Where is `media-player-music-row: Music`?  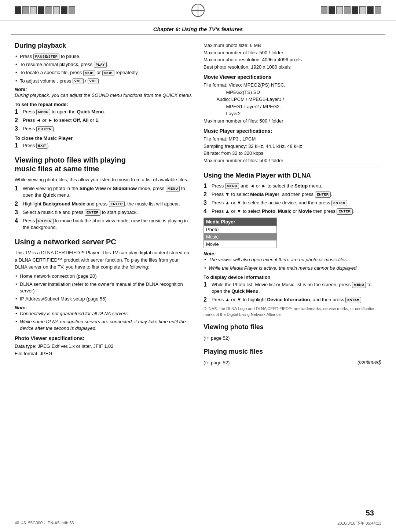 media-player-music-row: Music is located at coordinates (240, 237).